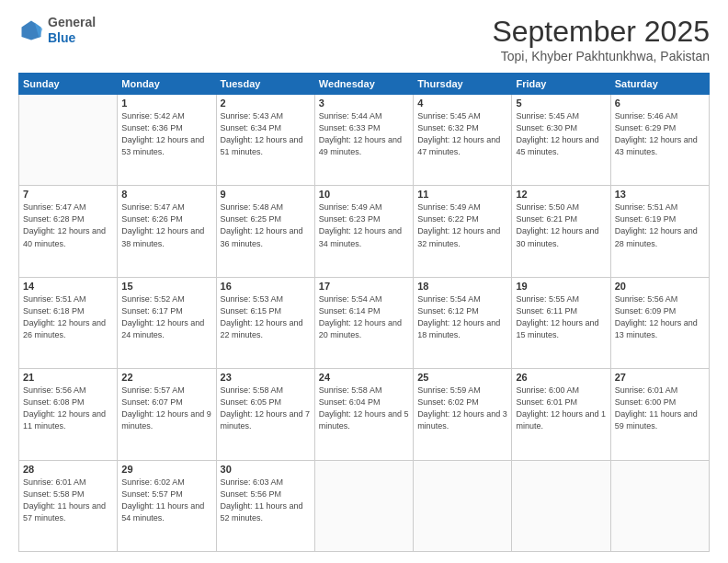 This screenshot has height=563, width=728. Describe the element at coordinates (364, 408) in the screenshot. I see `day-info: Sunrise: 5:58 AMSunset: 6:04 PMDaylight:…` at that location.